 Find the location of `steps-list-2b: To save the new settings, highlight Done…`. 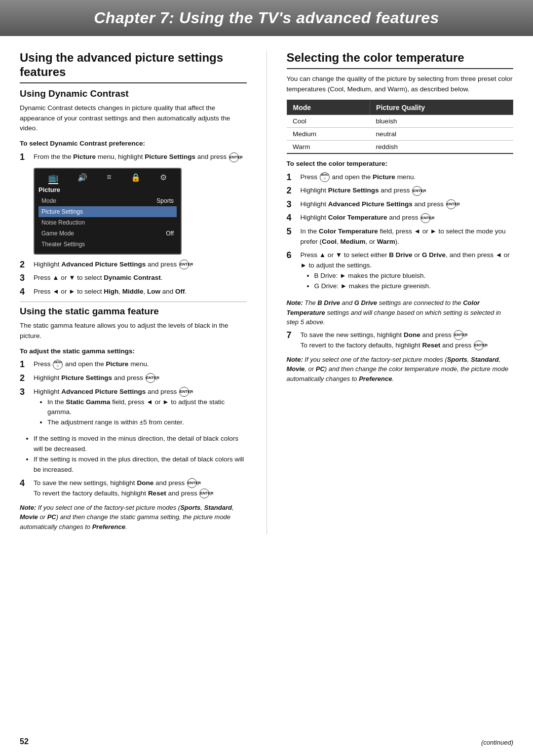

steps-list-2b: To save the new settings, highlight Done… is located at coordinates (133, 489).